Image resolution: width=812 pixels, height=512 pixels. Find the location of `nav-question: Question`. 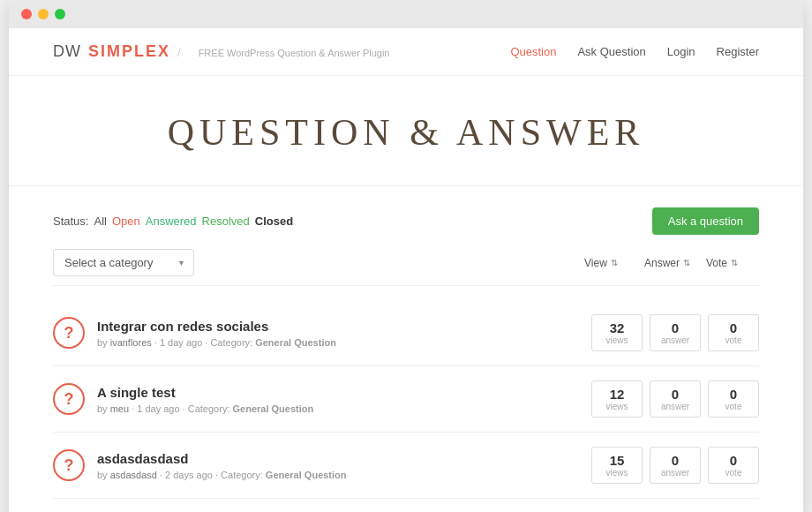

nav-question: Question is located at coordinates (533, 51).